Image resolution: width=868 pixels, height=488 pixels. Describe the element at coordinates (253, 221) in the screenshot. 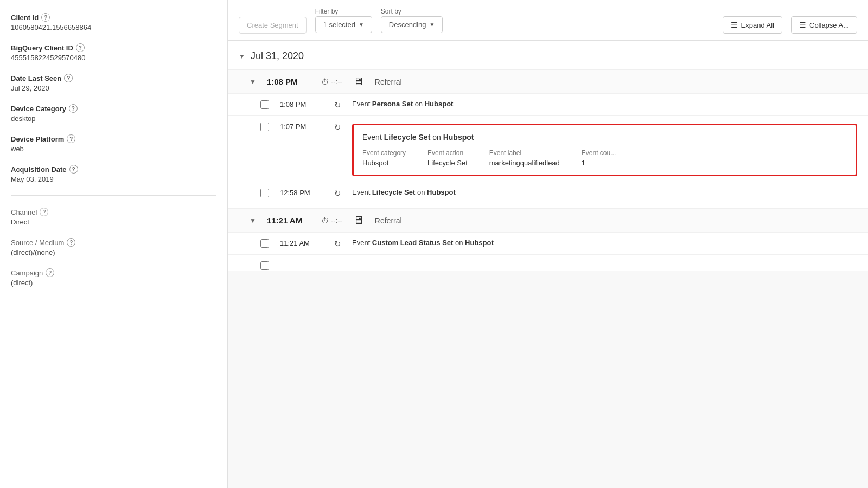

I see `session-chevron-icon-2: ▼` at that location.